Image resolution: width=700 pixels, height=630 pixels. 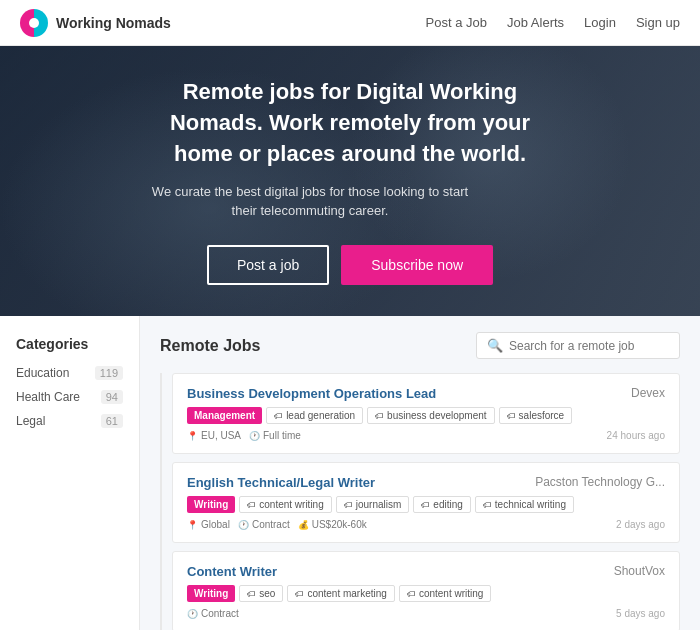 What do you see at coordinates (34, 23) in the screenshot?
I see `brand-icon-inner` at bounding box center [34, 23].